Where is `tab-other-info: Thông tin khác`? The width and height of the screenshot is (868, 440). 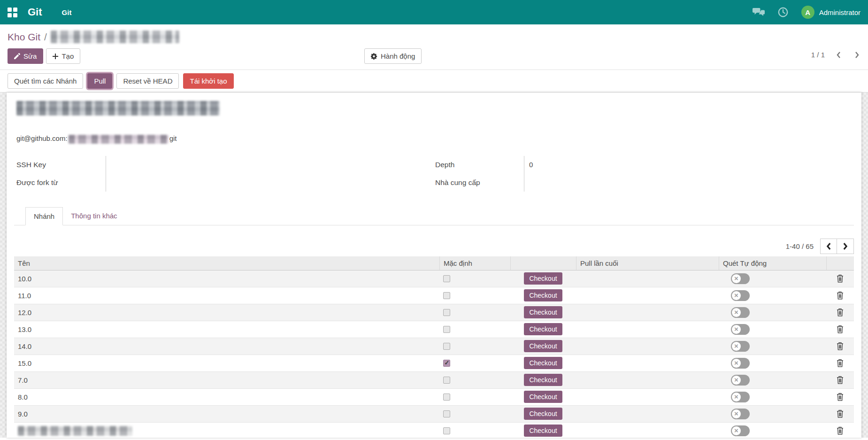
tab-other-info: Thông tin khác is located at coordinates (94, 216).